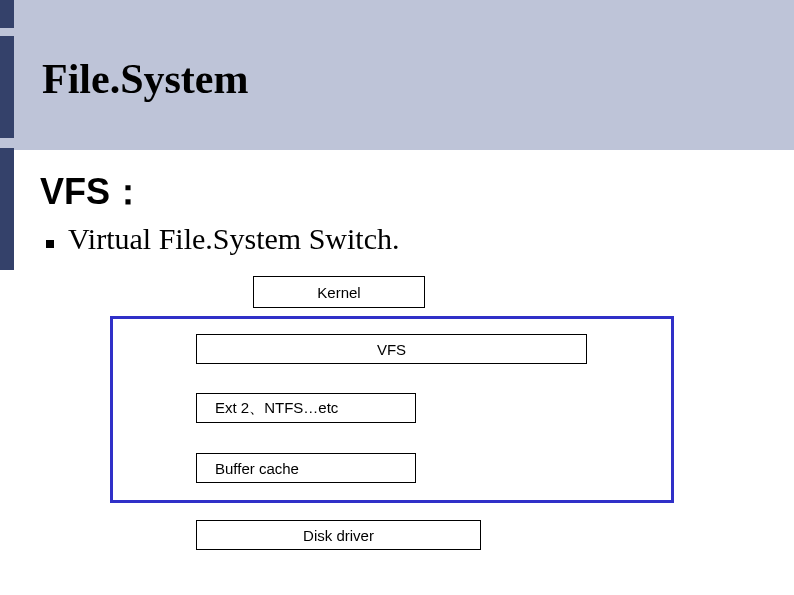 The width and height of the screenshot is (794, 595). Describe the element at coordinates (7, 210) in the screenshot. I see `side-stripe-lower` at that location.